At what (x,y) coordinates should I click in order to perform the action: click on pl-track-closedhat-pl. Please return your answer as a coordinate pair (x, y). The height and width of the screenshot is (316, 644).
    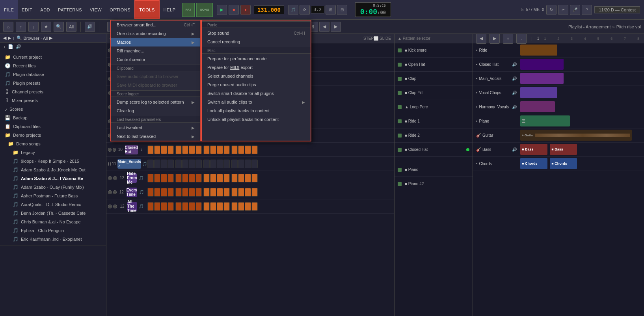
    Looking at the image, I should click on (582, 65).